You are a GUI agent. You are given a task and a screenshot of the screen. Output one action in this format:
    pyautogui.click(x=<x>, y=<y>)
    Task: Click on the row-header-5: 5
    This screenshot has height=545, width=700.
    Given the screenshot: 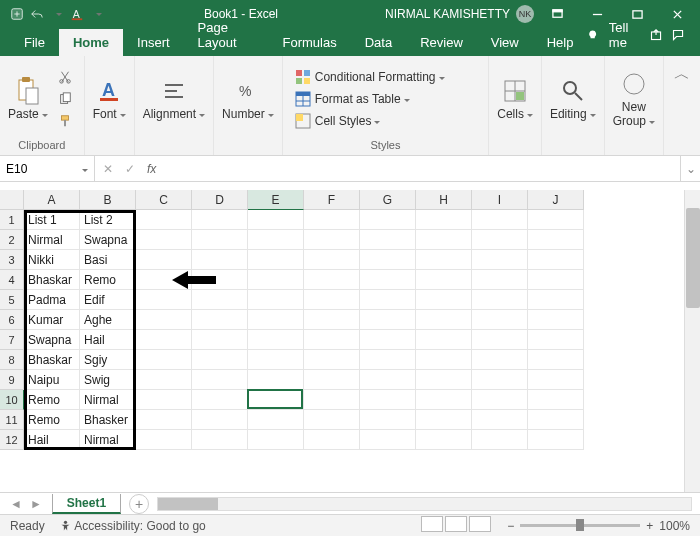 What is the action you would take?
    pyautogui.click(x=12, y=300)
    